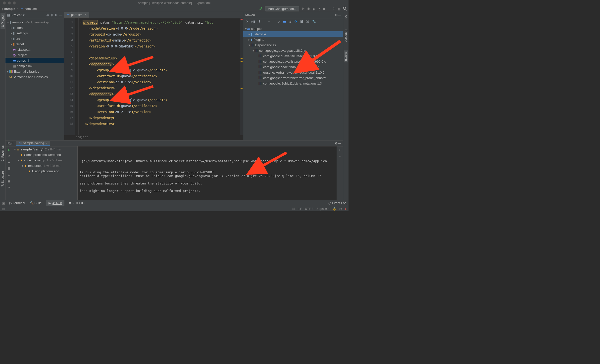 Image resolution: width=600 pixels, height=364 pixels. What do you see at coordinates (337, 203) in the screenshot?
I see `event-log-tab: ◌ Event Log` at bounding box center [337, 203].